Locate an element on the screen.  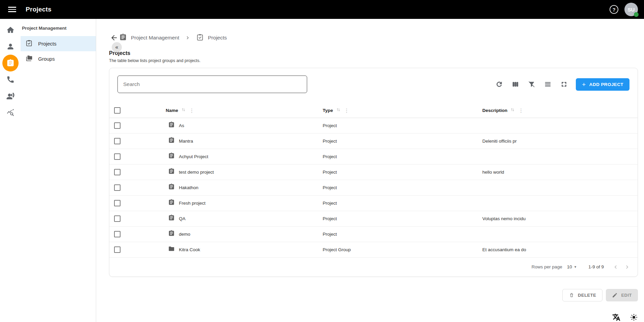
search-input is located at coordinates (212, 84).